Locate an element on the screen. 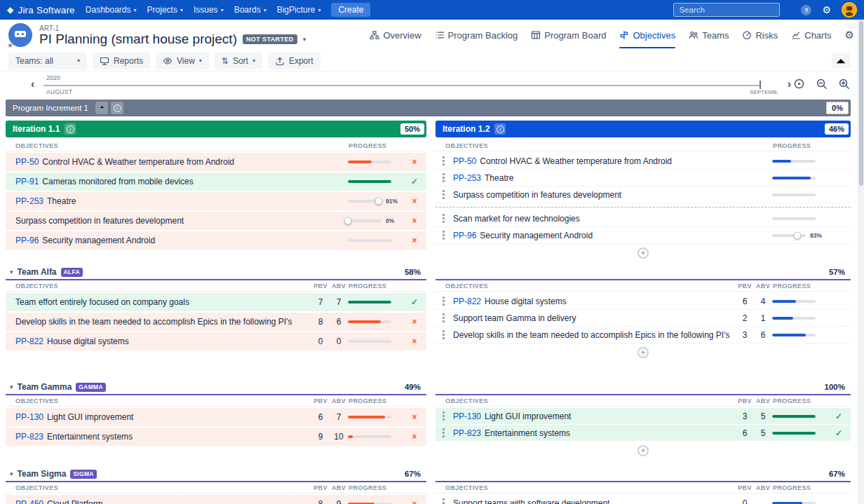  user-avatar is located at coordinates (849, 10).